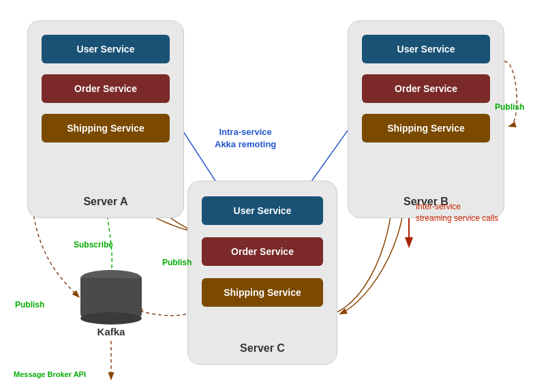  What do you see at coordinates (106, 49) in the screenshot?
I see `server-a-user-service: User Service` at bounding box center [106, 49].